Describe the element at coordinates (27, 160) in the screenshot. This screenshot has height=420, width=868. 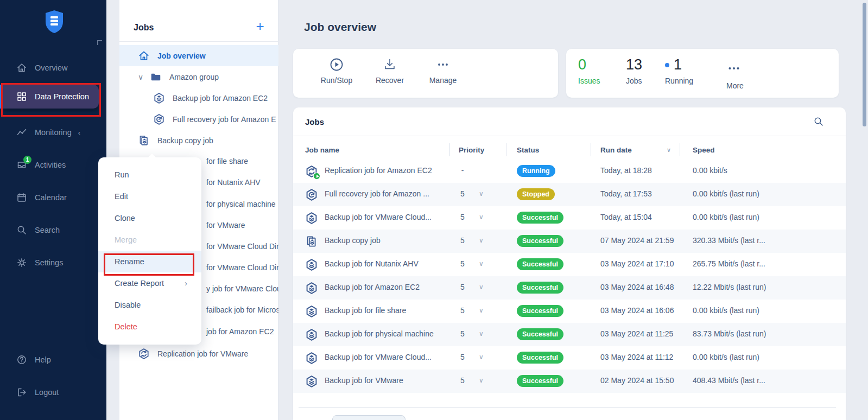
I see `activities-count-badge: 1` at that location.